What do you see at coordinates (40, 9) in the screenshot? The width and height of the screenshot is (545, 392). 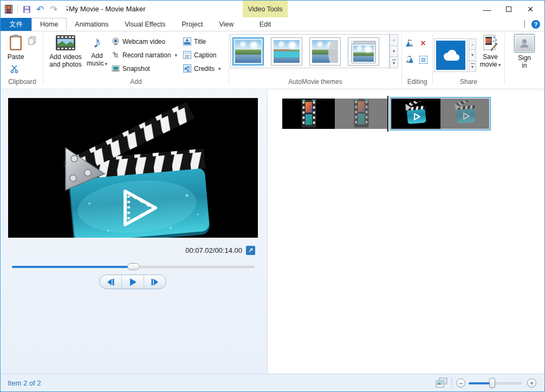 I see `undo-button: ↶` at bounding box center [40, 9].